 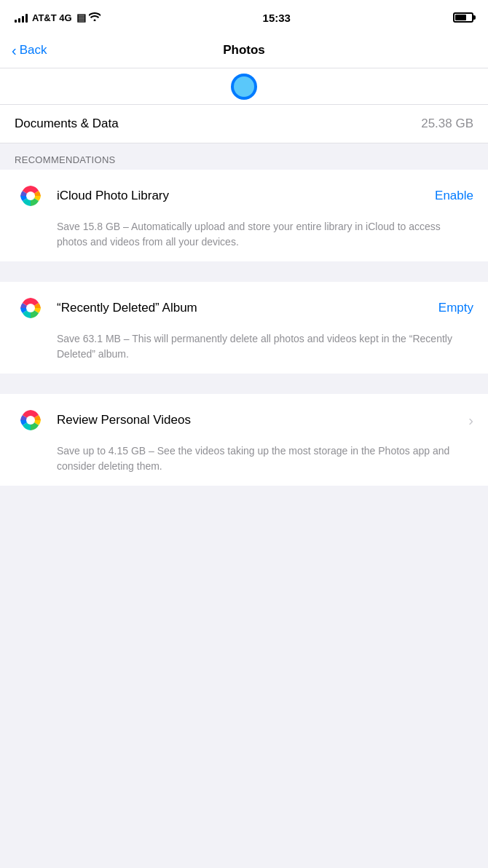 I want to click on review-personal-videos-description: Save up to 4.15 GB – See the videos taki…, so click(x=244, y=465).